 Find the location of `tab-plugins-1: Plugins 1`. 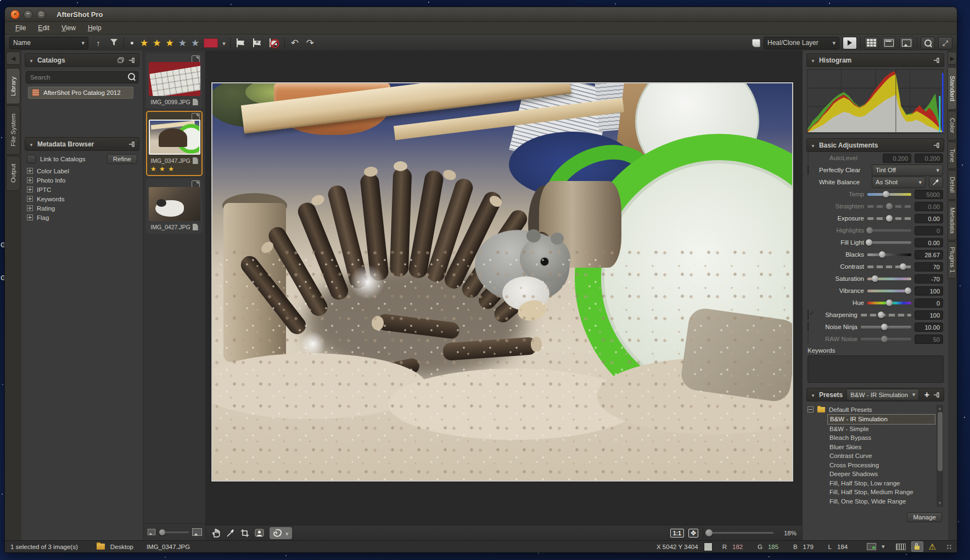

tab-plugins-1: Plugins 1 is located at coordinates (952, 260).